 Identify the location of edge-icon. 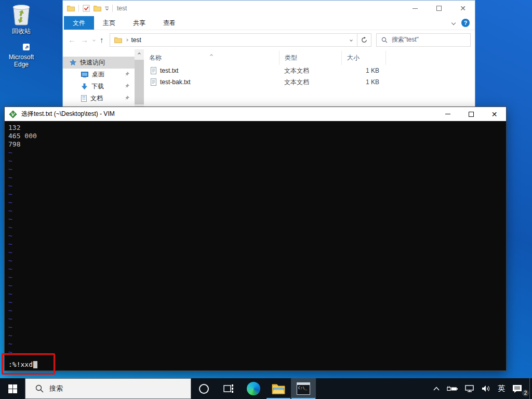
(254, 389).